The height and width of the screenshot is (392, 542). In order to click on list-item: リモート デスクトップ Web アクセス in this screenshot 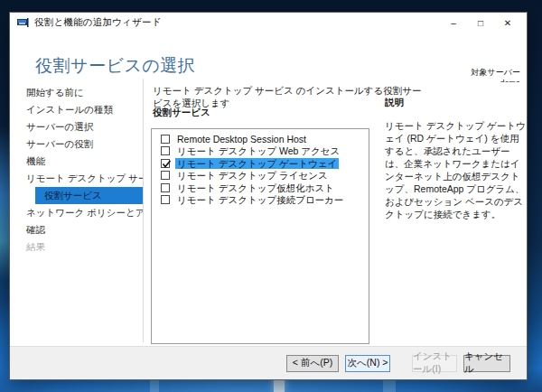, I will do `click(260, 152)`.